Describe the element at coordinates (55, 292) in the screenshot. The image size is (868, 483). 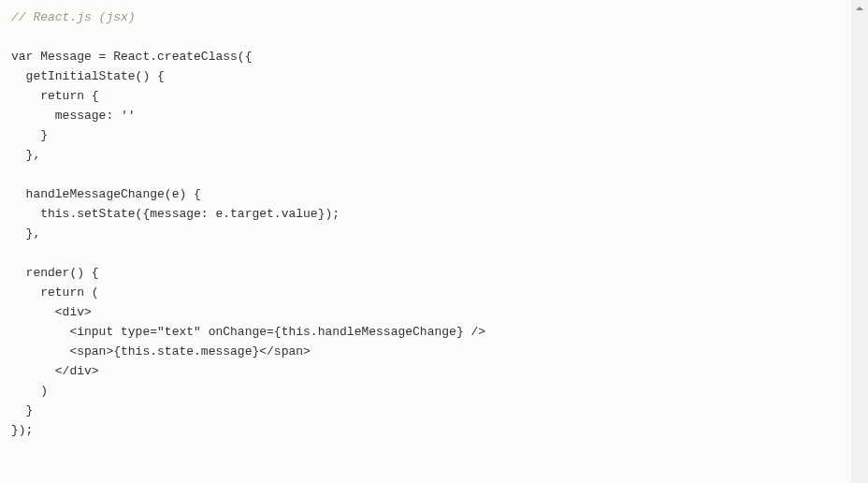
I see `code-line-15: return (` at that location.